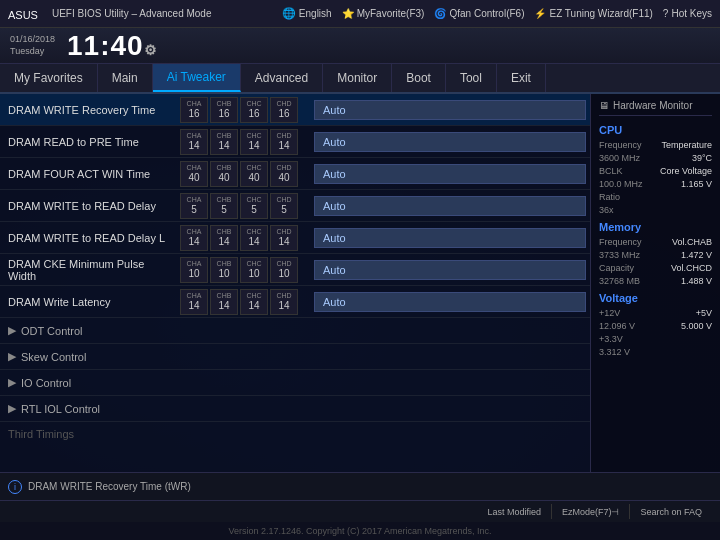  I want to click on cpu-stat-row: Ratio, so click(656, 197).